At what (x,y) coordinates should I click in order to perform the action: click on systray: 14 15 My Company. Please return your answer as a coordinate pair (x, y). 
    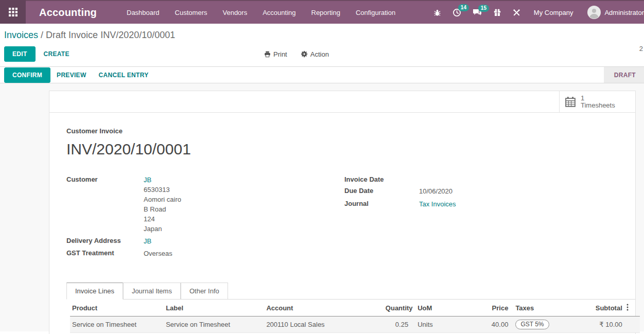
    Looking at the image, I should click on (538, 12).